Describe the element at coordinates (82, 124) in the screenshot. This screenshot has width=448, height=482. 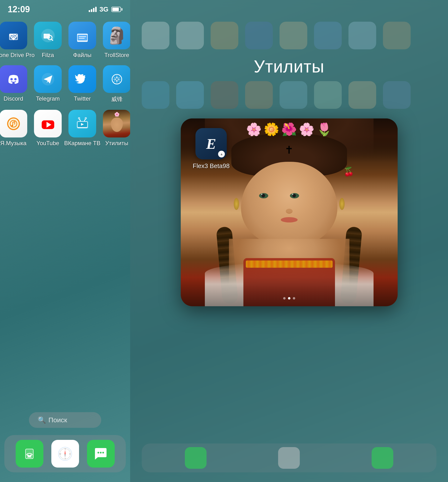
I see `app-icon-vkarmane-tv` at that location.